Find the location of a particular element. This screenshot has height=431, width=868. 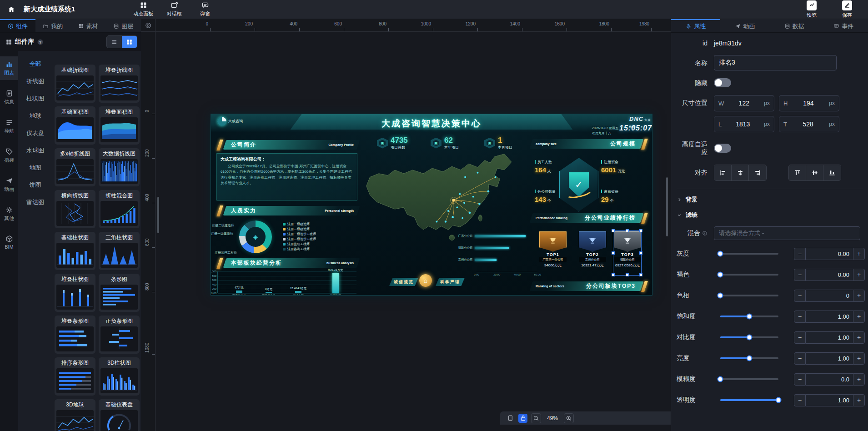

hue-increment-button: + is located at coordinates (859, 296).